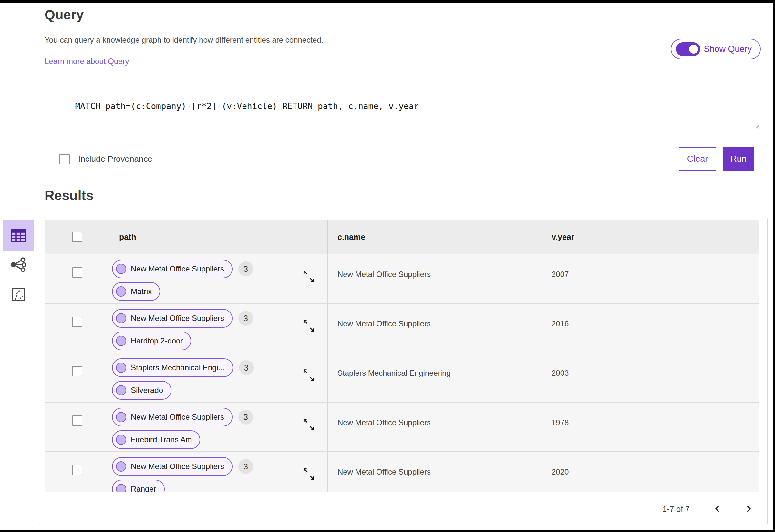  I want to click on view-switcher-map, so click(18, 295).